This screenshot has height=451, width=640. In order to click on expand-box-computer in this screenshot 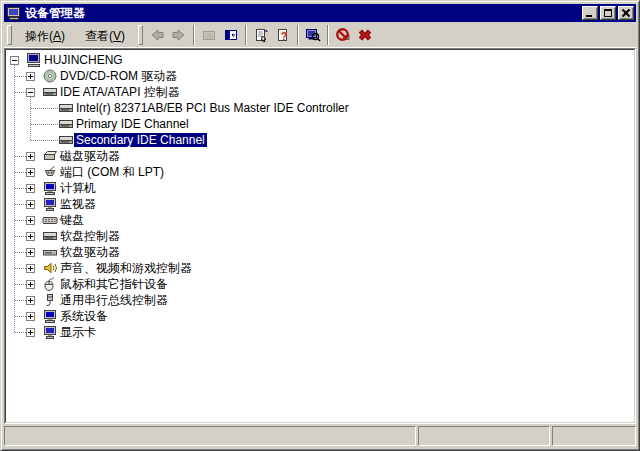, I will do `click(30, 188)`.